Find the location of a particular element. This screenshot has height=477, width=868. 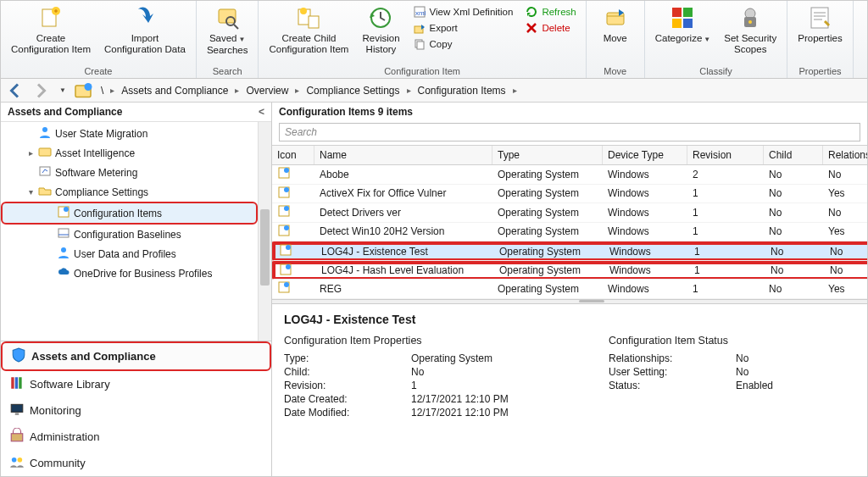

search-input: Search is located at coordinates (570, 132).